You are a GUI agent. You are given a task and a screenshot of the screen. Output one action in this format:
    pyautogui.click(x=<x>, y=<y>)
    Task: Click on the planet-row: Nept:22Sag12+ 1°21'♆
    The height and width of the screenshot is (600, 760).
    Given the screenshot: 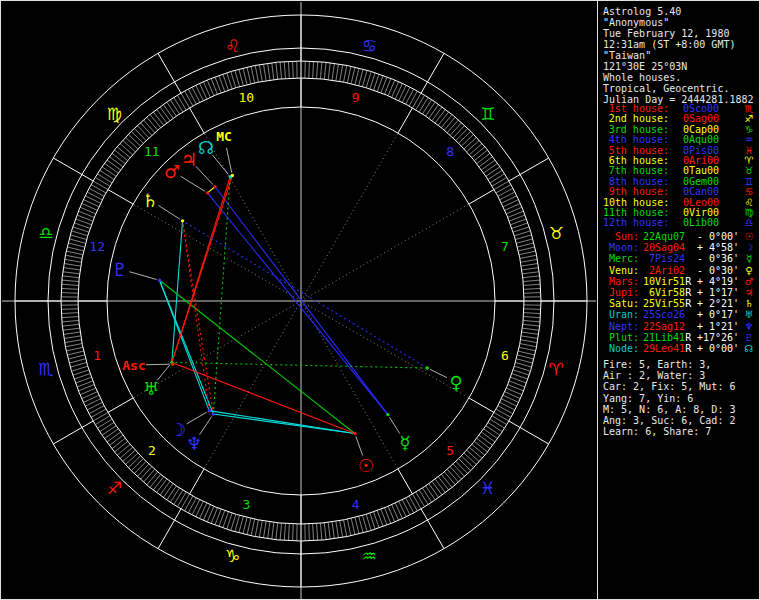 What is the action you would take?
    pyautogui.click(x=681, y=328)
    